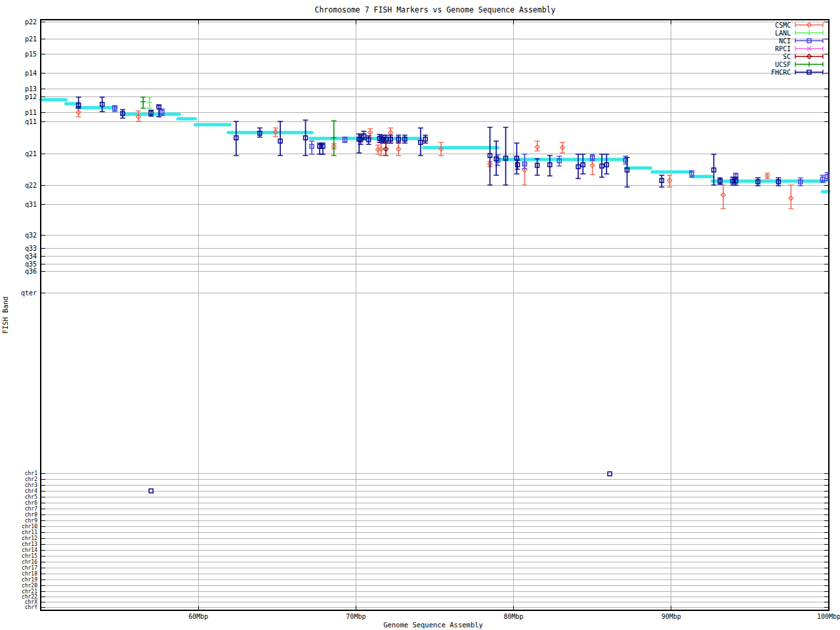 This screenshot has width=840, height=630. What do you see at coordinates (198, 617) in the screenshot?
I see `x-tick-label: 60Mbp` at bounding box center [198, 617].